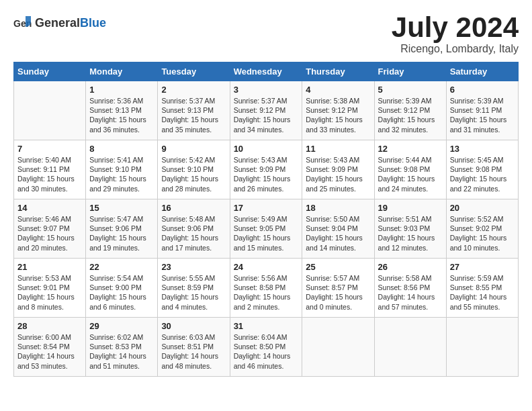 The width and height of the screenshot is (532, 411). What do you see at coordinates (193, 352) in the screenshot?
I see `cell-details: Sunrise: 6:03 AM Sunset: 8:51 PM Dayligh…` at bounding box center [193, 352].